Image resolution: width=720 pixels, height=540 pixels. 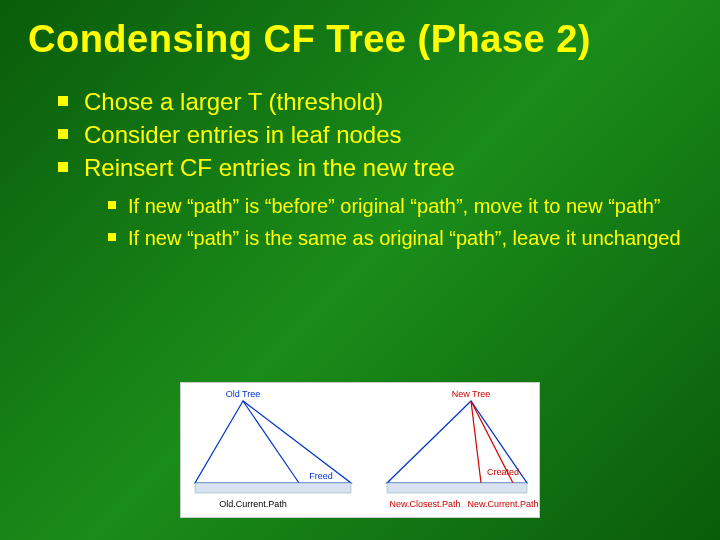 What do you see at coordinates (457, 488) in the screenshot?
I see `new-tree-base` at bounding box center [457, 488].